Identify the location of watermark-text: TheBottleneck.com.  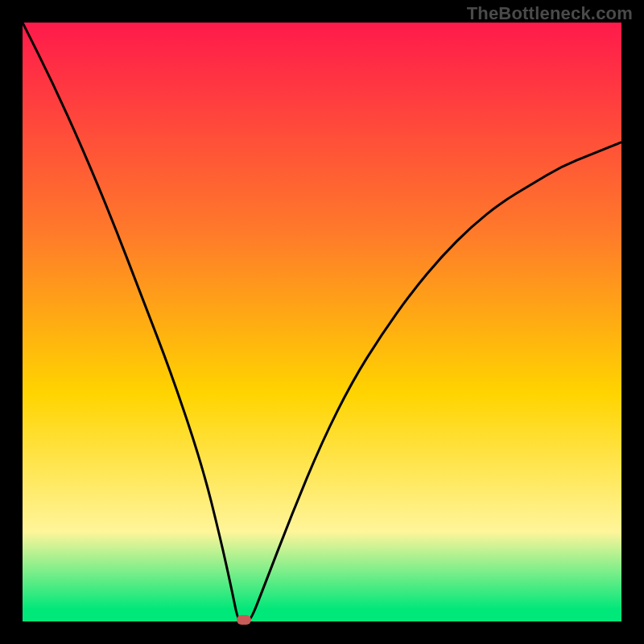
(550, 14).